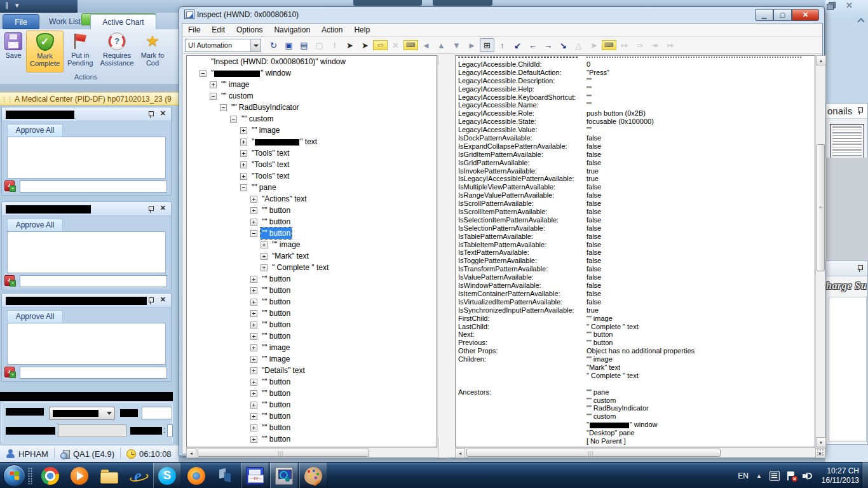 Image resolution: width=868 pixels, height=488 pixels. I want to click on scroll-down-icon: ▼, so click(821, 442).